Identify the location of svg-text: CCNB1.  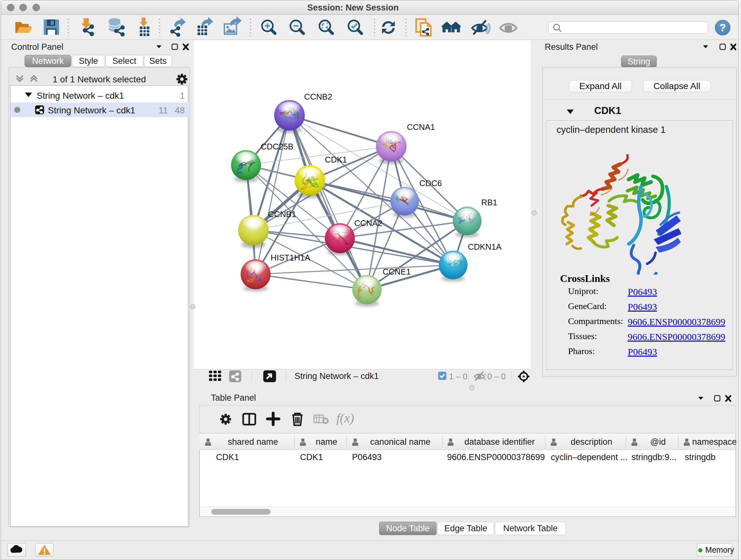
(282, 214).